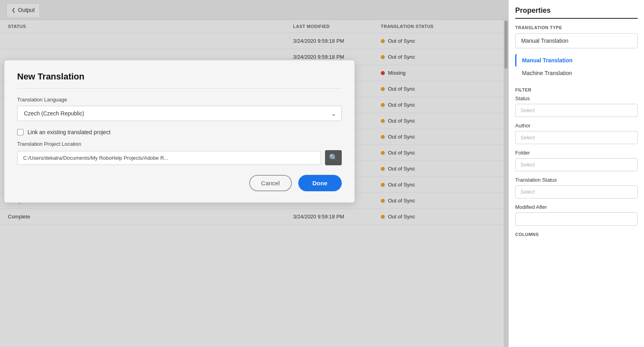 The image size is (644, 347). Describe the element at coordinates (179, 113) in the screenshot. I see `language-select-wrapper: Czech (Czech Republic) ⌄` at that location.